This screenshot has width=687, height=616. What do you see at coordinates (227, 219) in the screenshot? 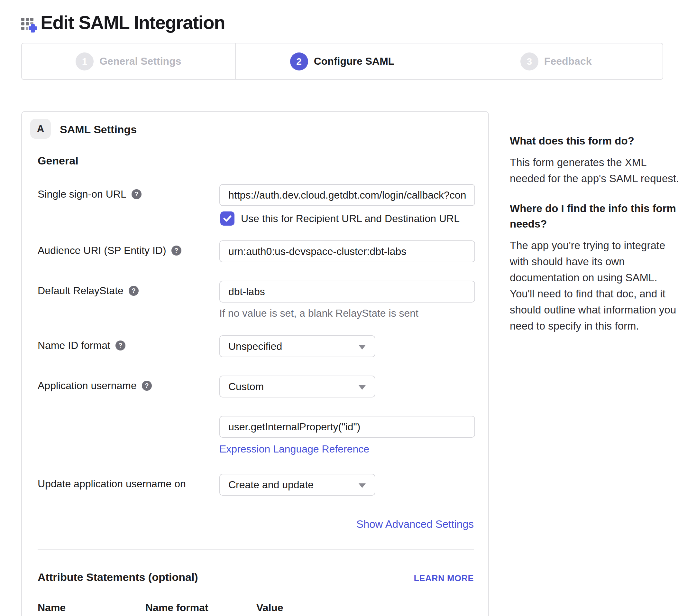
I see `checked-checkbox-icon` at bounding box center [227, 219].